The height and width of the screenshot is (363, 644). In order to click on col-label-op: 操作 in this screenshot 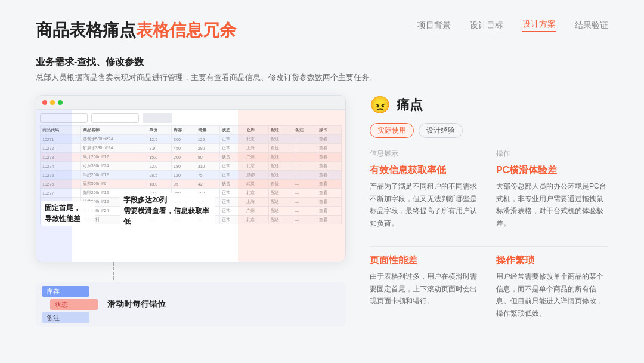, I will do `click(552, 154)`.